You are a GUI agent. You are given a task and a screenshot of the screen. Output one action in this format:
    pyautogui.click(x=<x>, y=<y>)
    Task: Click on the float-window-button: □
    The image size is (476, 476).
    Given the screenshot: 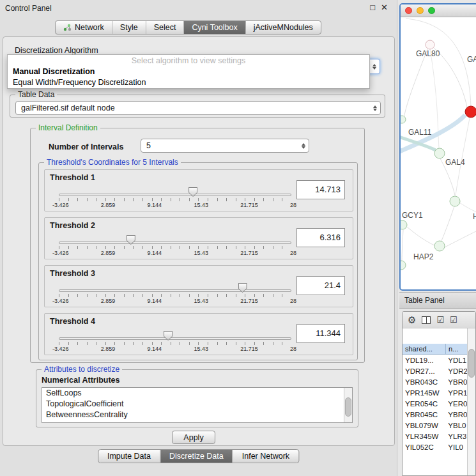 What is the action you would take?
    pyautogui.click(x=372, y=8)
    